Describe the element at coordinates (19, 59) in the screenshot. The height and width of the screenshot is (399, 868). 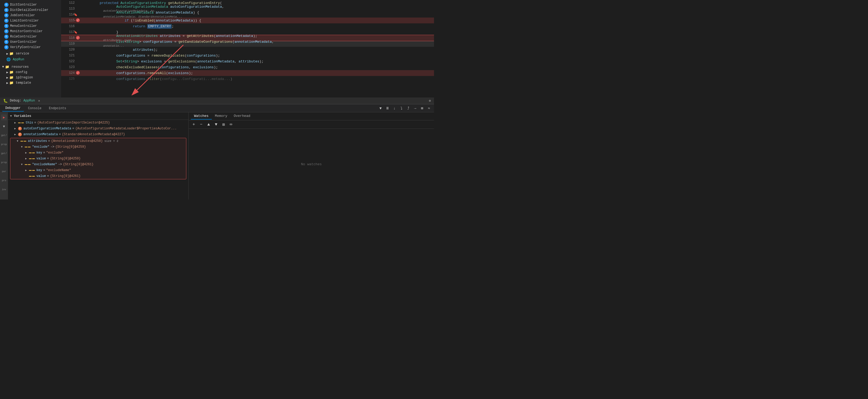
I see `tree-apprun-label: AppRun` at that location.